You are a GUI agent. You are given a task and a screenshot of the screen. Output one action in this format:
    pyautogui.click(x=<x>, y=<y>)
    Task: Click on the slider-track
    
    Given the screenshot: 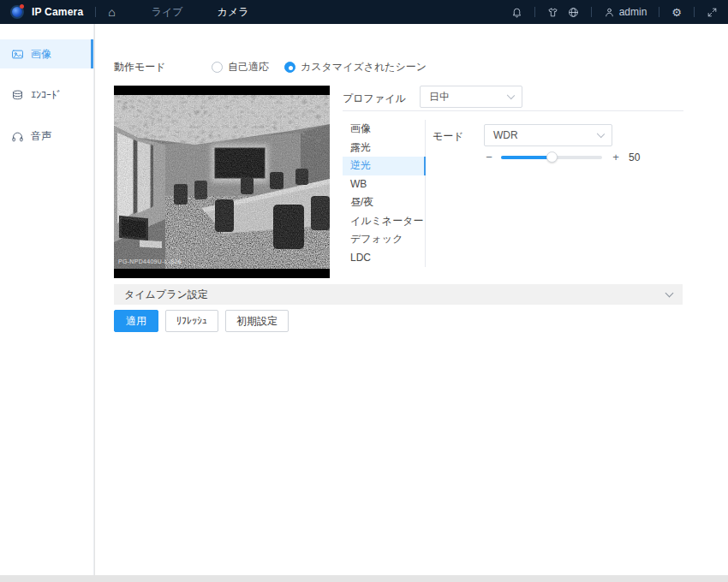 What is the action you would take?
    pyautogui.click(x=552, y=157)
    